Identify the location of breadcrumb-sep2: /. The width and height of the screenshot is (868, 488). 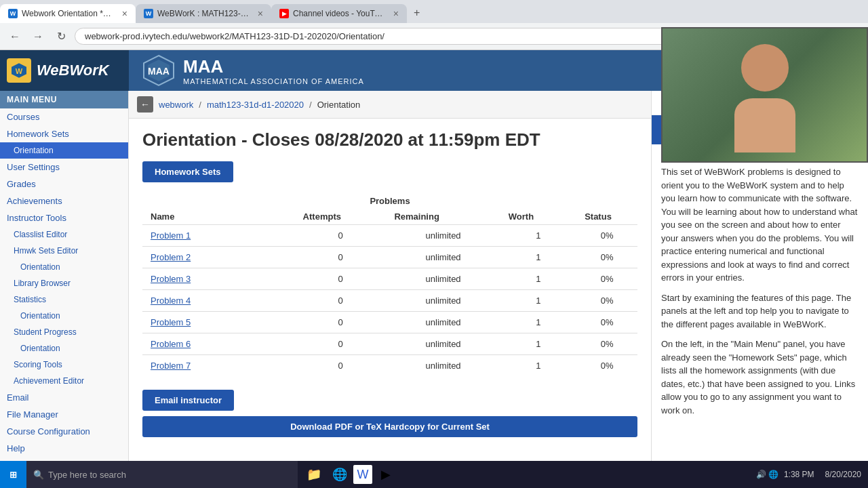
(311, 104).